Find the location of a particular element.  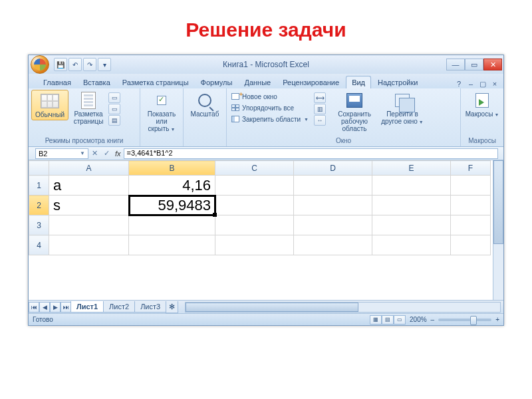

cell-E1 is located at coordinates (412, 186).